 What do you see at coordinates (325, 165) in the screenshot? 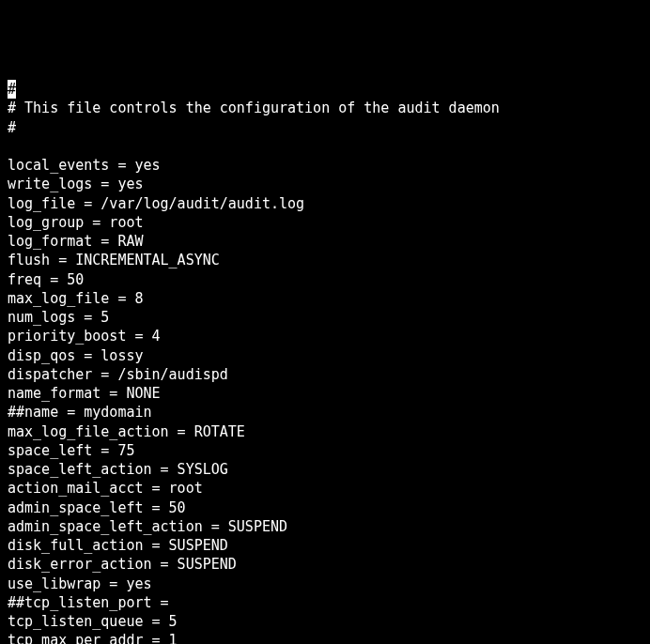
I see `terminal-line: local_events = yes` at bounding box center [325, 165].